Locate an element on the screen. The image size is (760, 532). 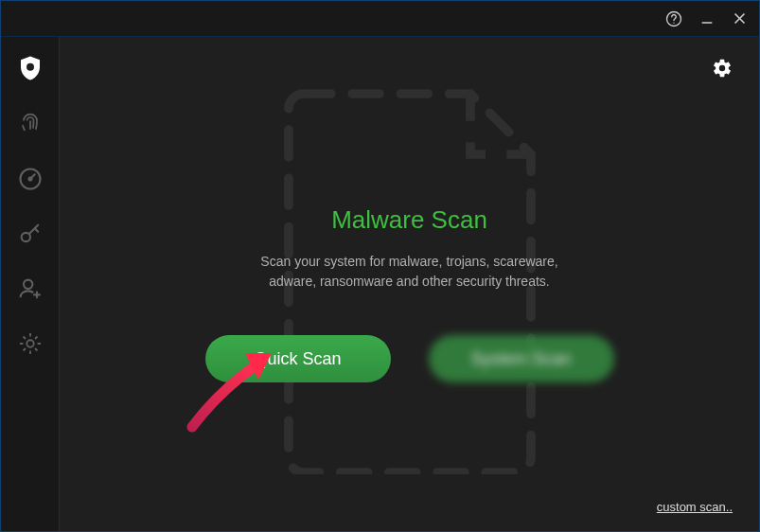
page-subtitle: Scan your system for malware, trojans, s… is located at coordinates (409, 272).